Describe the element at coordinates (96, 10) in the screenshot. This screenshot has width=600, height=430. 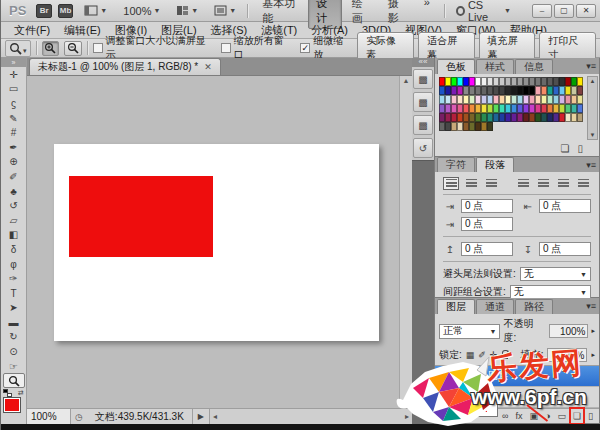
I see `view-extras-button: ▼` at that location.